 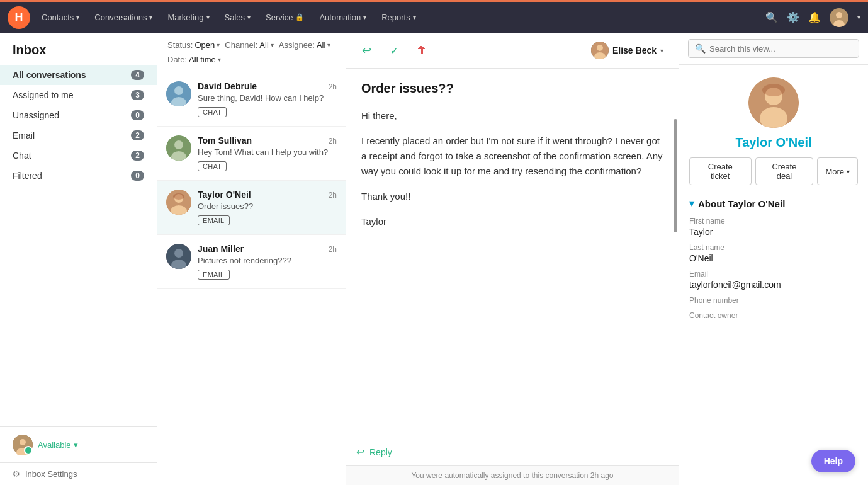 I want to click on toolbar-left: ↩ ✓ 🗑, so click(x=394, y=50).